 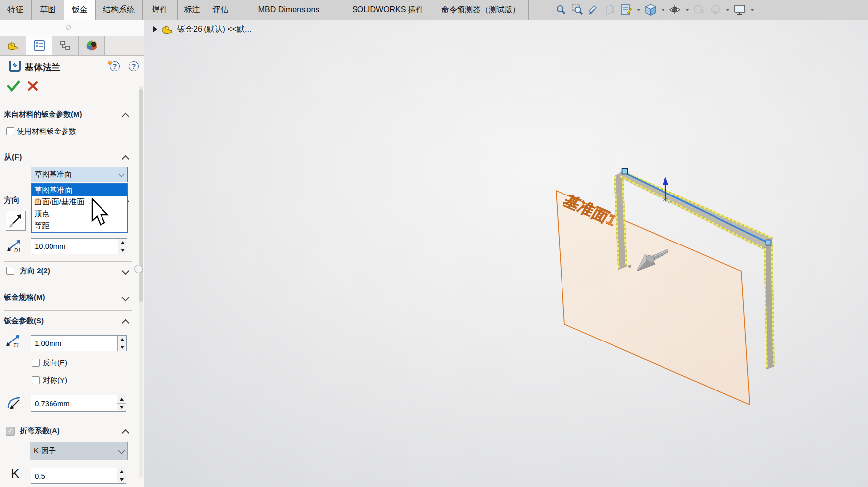 What do you see at coordinates (68, 27) in the screenshot?
I see `splitter-grip-icon` at bounding box center [68, 27].